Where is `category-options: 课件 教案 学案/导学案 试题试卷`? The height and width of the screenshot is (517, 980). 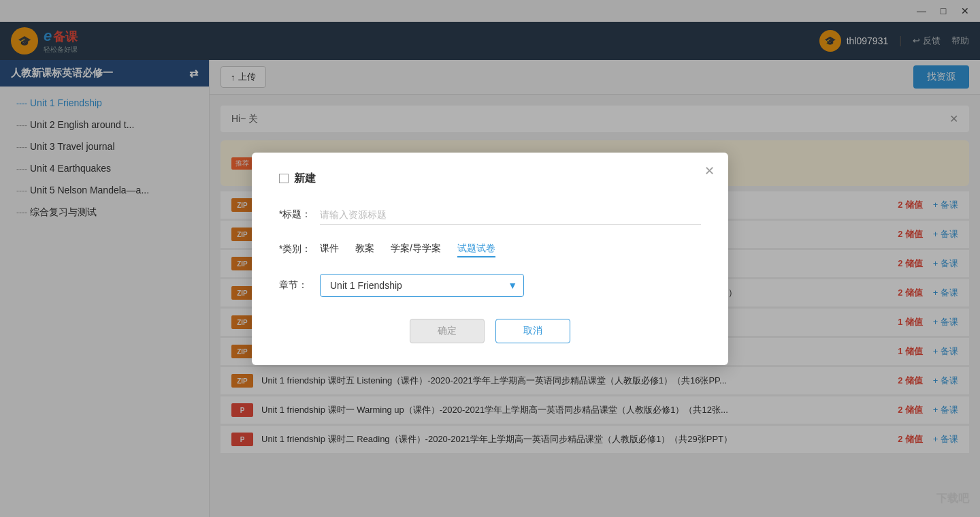
category-options: 课件 教案 学案/导学案 试题试卷 is located at coordinates (408, 249).